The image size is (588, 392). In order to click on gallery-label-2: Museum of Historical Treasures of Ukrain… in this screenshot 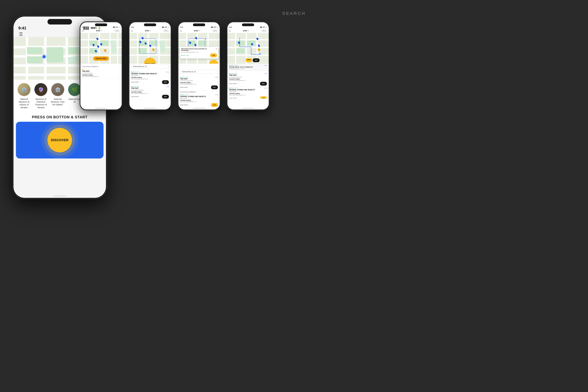, I will do `click(41, 103)`.